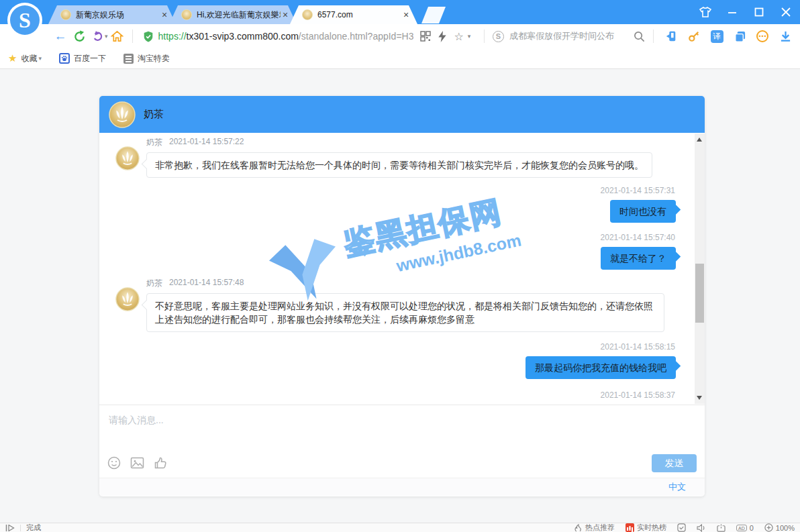 The image size is (800, 532). What do you see at coordinates (25, 20) in the screenshot?
I see `browser-logo-icon: S` at bounding box center [25, 20].